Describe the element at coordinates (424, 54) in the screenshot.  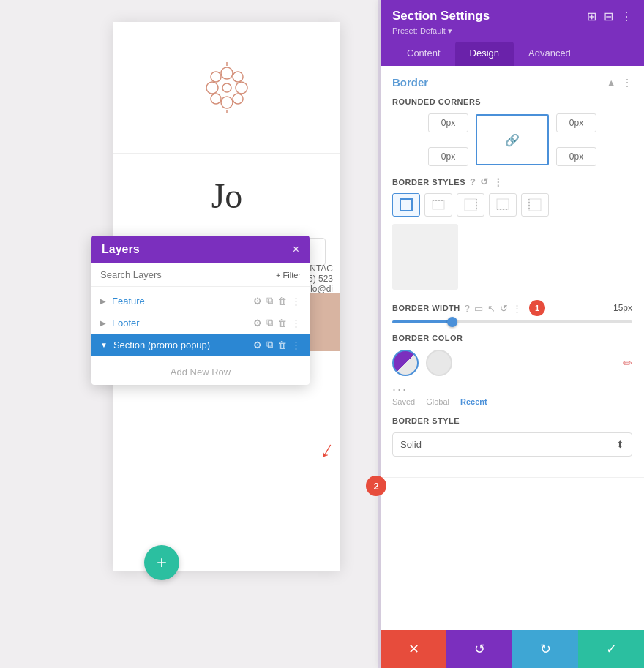
I see `tab-content: Content` at that location.